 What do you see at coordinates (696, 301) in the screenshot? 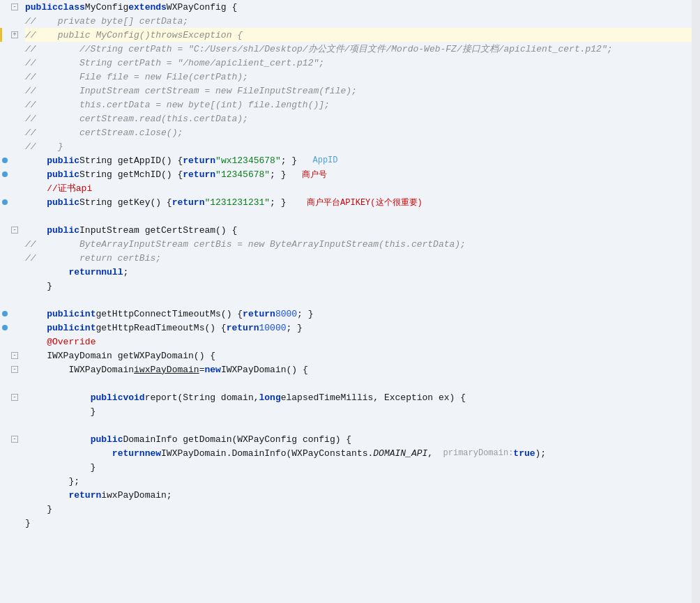
I see `scrollbar-right` at bounding box center [696, 301].